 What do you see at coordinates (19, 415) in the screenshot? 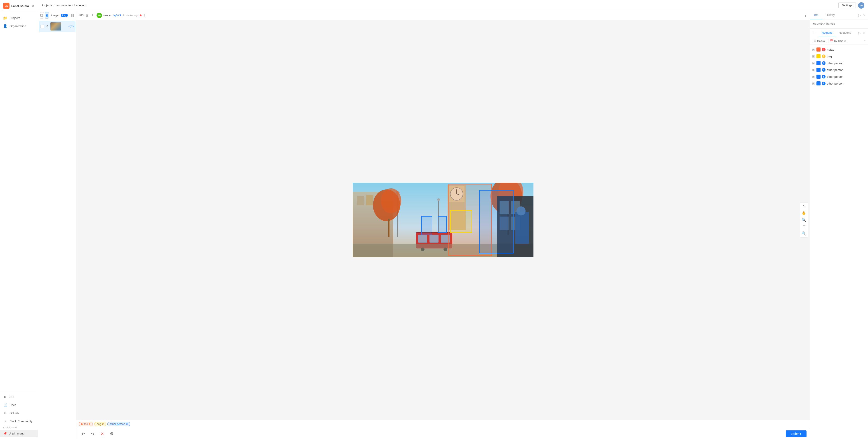
I see `sidebar-bottom: ▶ API 📄 Docs ⚙ GitHub ✦ Slack Community …` at bounding box center [19, 415].